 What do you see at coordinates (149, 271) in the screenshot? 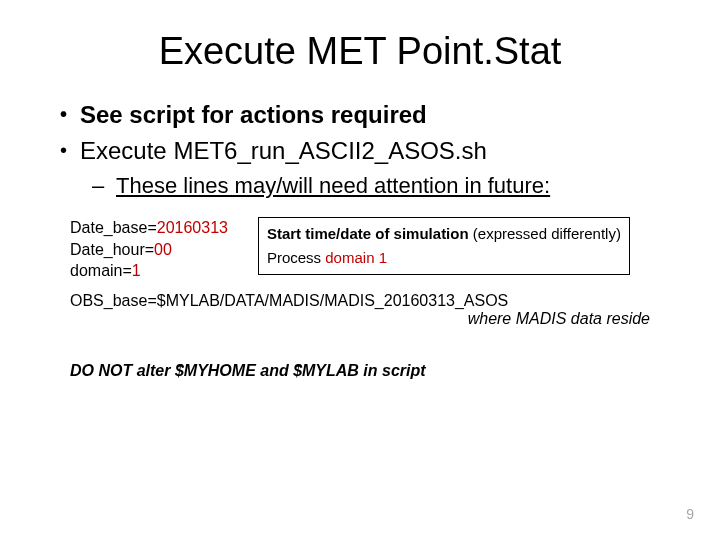
I see `code-line-domain: domain=1` at bounding box center [149, 271].